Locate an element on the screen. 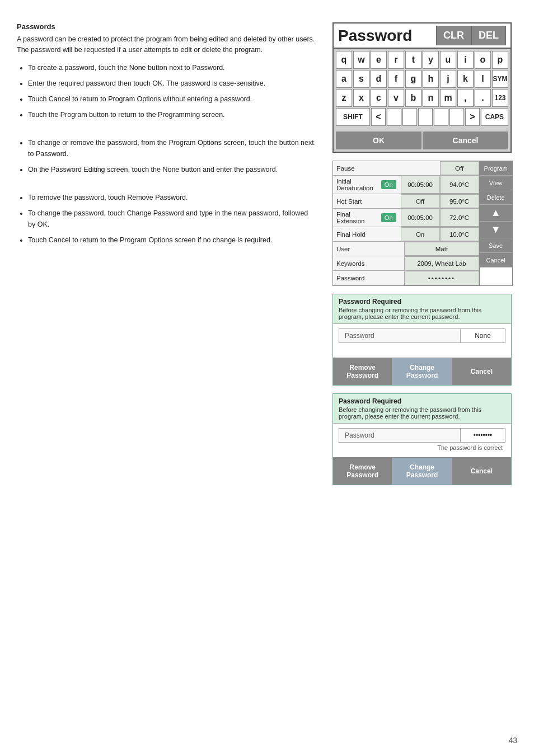  key-space2 is located at coordinates (410, 117).